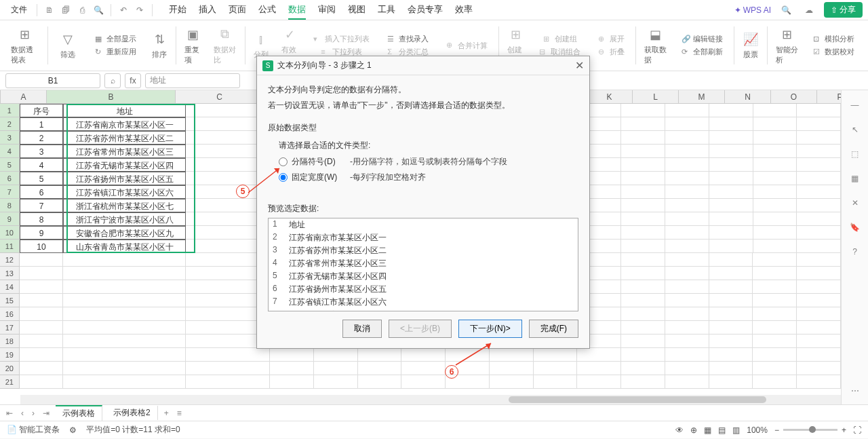 This screenshot has height=439, width=868. Describe the element at coordinates (132, 413) in the screenshot. I see `sheet-tab-2: 示例表格2` at that location.